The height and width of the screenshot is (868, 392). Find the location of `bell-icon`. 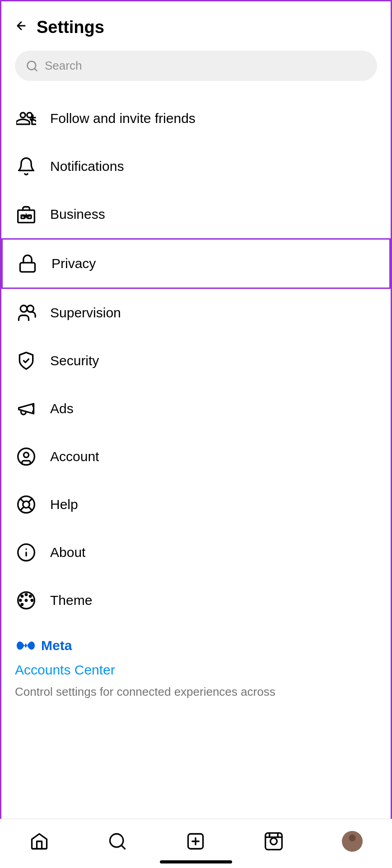

bell-icon is located at coordinates (26, 166).